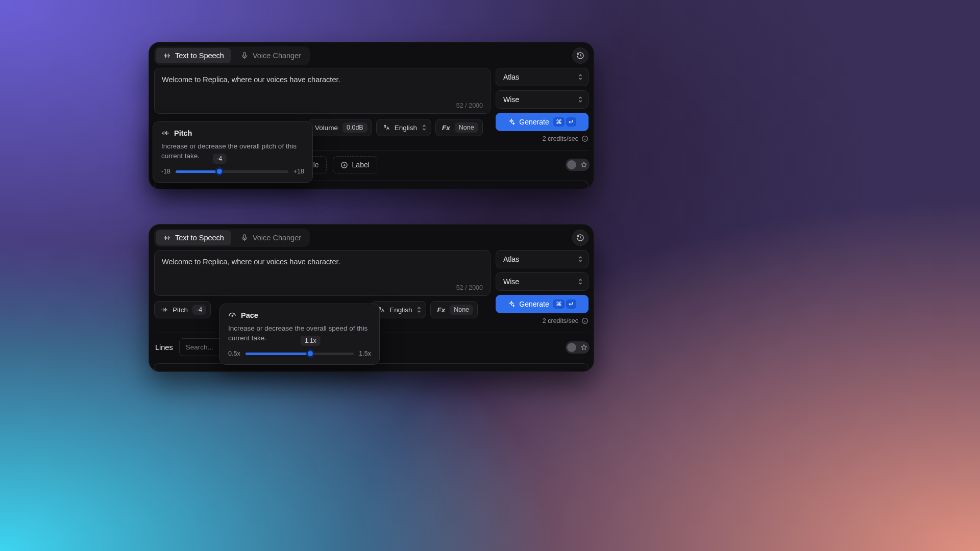 The width and height of the screenshot is (980, 551). What do you see at coordinates (327, 128) in the screenshot?
I see `chip-label: Volume` at bounding box center [327, 128].